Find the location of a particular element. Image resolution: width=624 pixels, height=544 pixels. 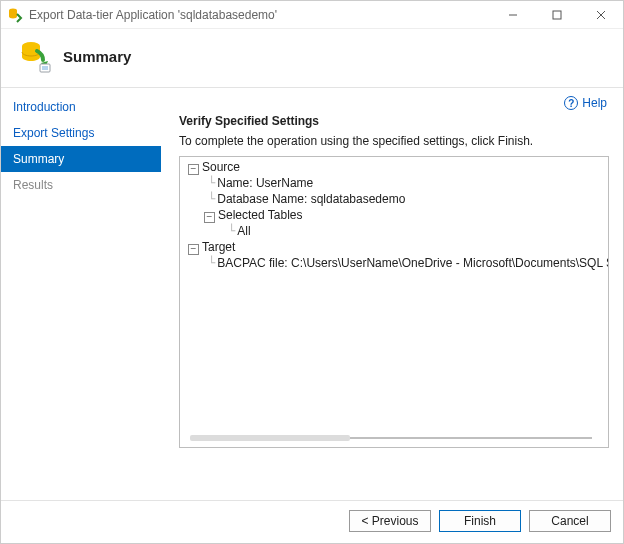

section-subtitle: To complete the operation using the spec… is located at coordinates (394, 141).